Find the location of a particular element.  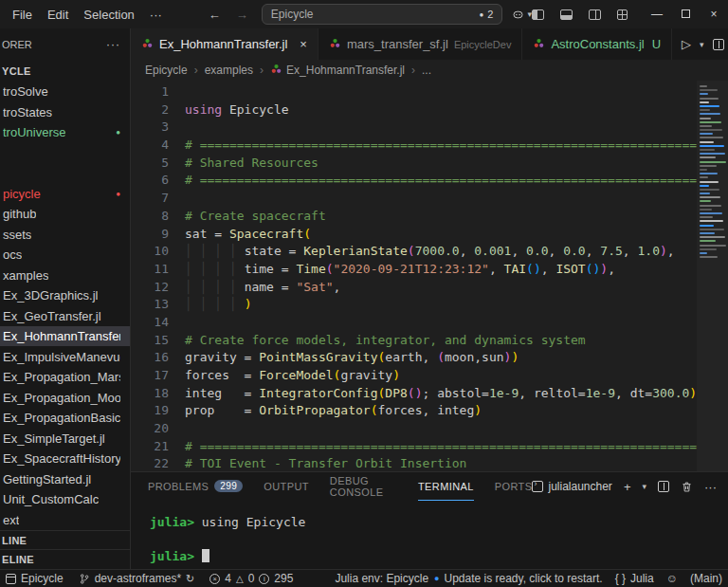

list-item: Ex_Propagation_Moo... is located at coordinates (64, 397).